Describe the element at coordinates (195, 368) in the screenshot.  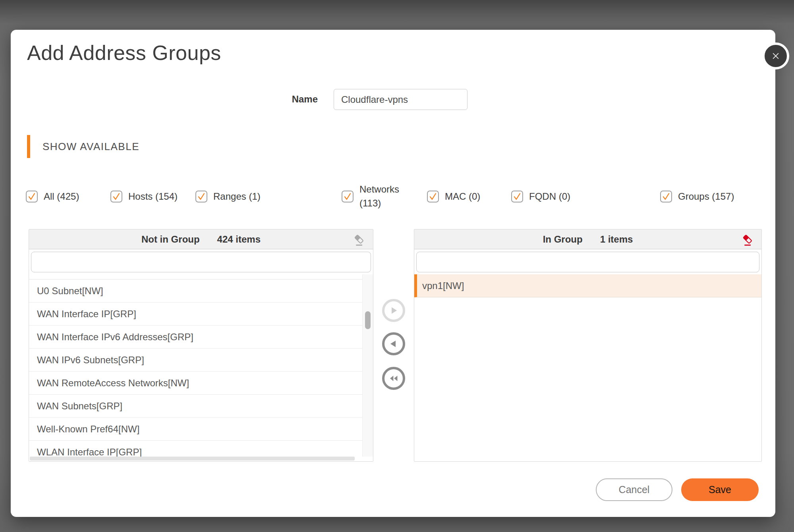
I see `not-in-group-list: U0 Subnet[NW] WAN Interface IP[GRP] WAN …` at that location.